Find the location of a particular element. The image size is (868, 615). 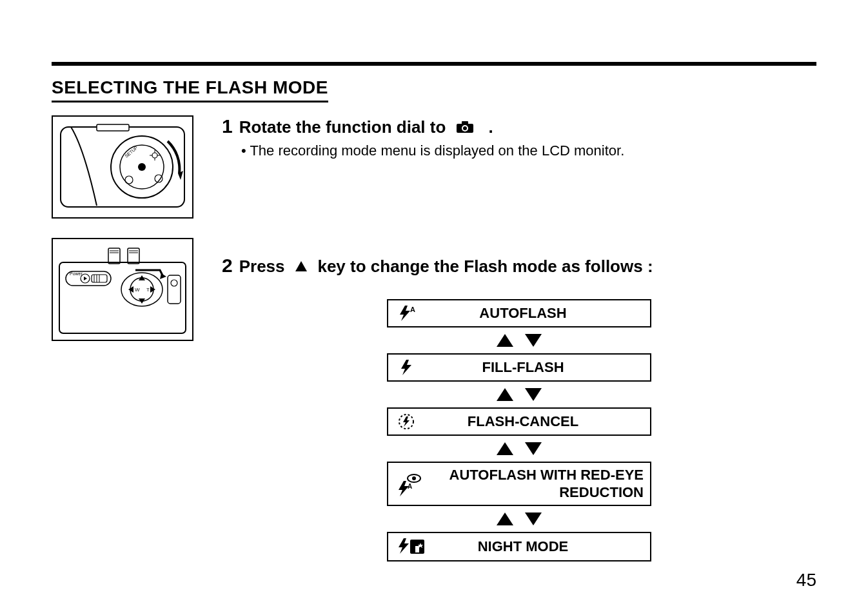

page-number: 45 is located at coordinates (806, 580).